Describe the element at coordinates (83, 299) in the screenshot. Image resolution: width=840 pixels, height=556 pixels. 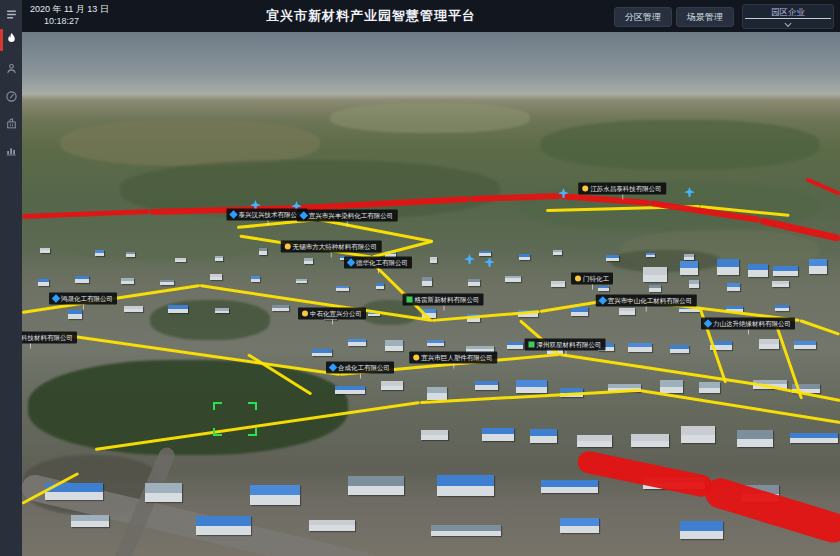
I see `company-label: 鸿晟化工有限公司` at that location.